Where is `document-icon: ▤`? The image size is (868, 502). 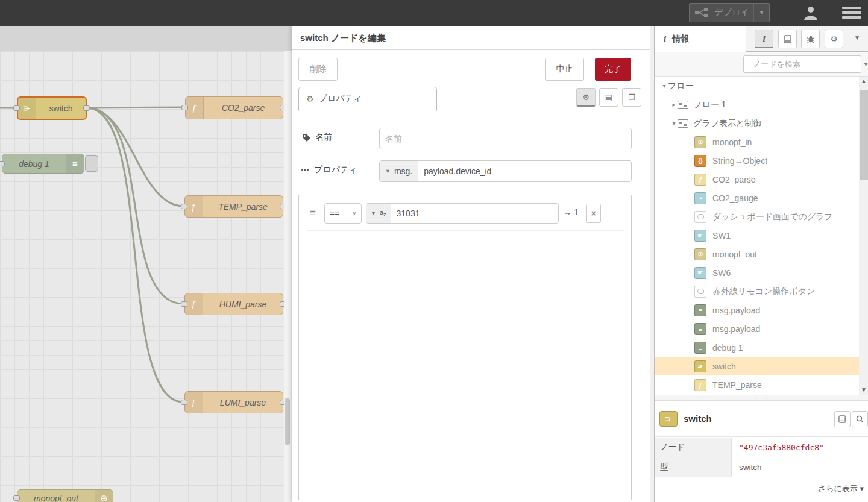
document-icon: ▤ is located at coordinates (609, 98).